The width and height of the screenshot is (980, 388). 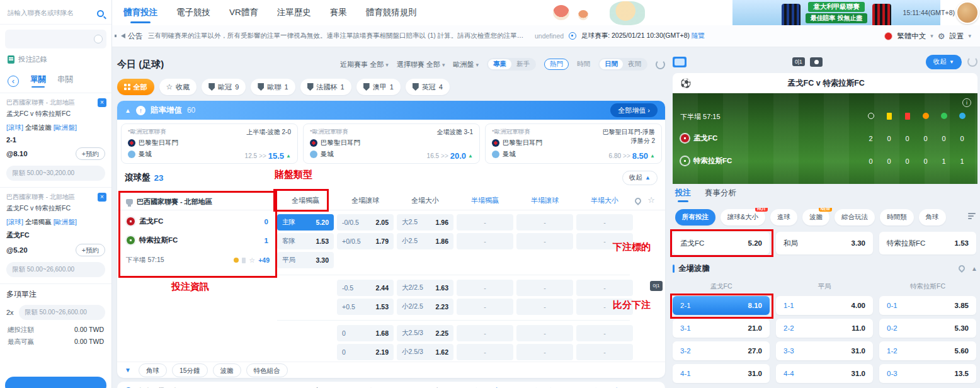 What do you see at coordinates (500, 64) in the screenshot?
I see `mode-pro: 專業` at bounding box center [500, 64].